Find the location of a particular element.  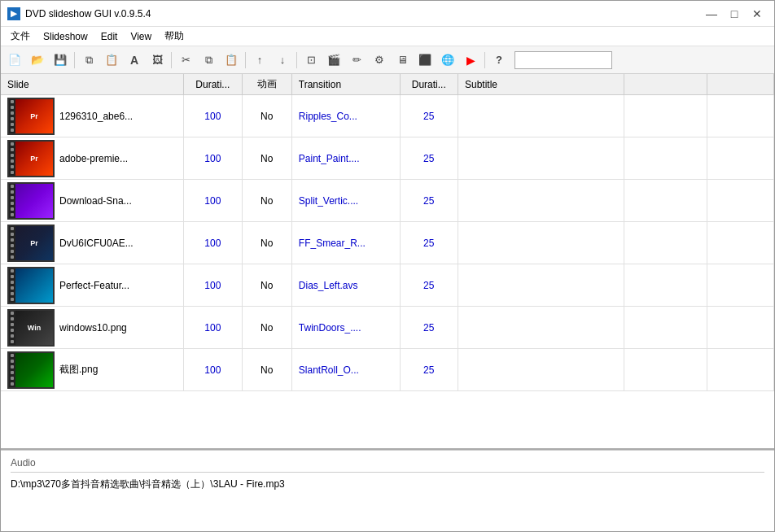

slide-cell-5: Win windows10.png is located at coordinates (93, 328).